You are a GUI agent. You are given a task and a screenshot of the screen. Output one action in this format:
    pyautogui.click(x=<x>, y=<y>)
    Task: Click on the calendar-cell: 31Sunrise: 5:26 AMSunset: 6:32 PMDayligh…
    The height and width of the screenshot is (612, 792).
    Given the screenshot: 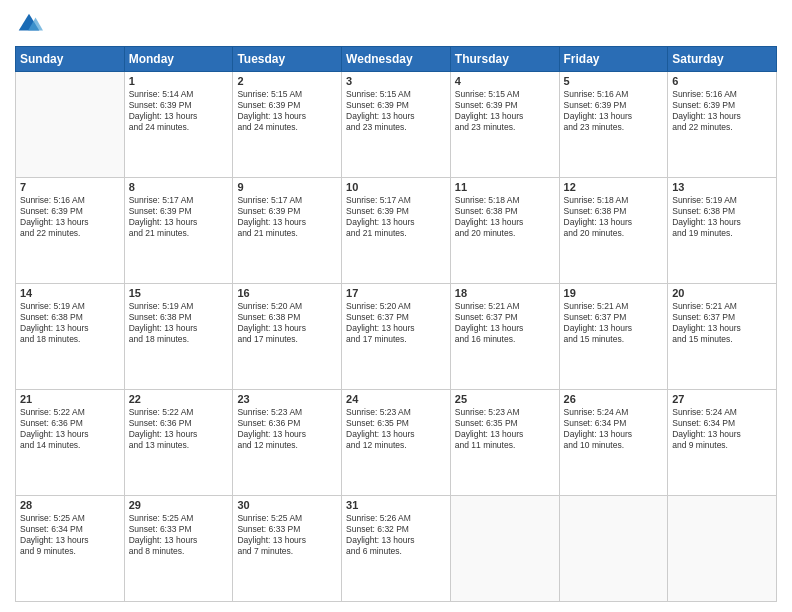 What is the action you would take?
    pyautogui.click(x=396, y=549)
    